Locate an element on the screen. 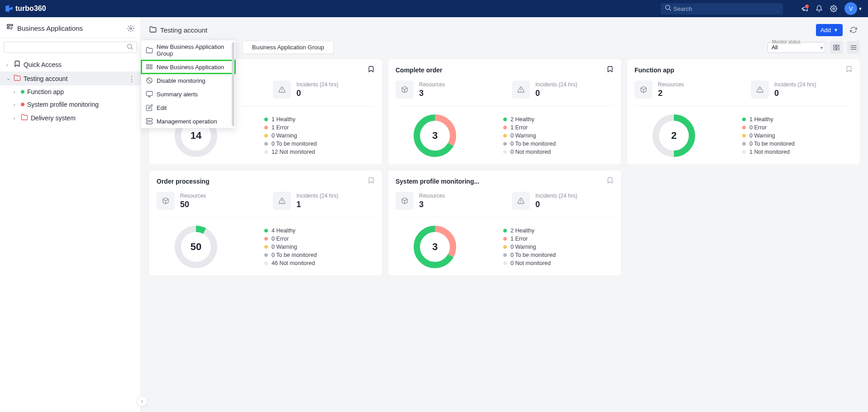 The height and width of the screenshot is (412, 868). gear-icon is located at coordinates (834, 9).